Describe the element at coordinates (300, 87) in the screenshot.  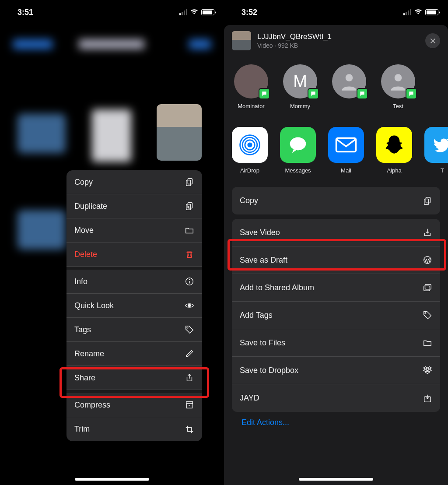
I see `contact-mommy: M Mommy` at that location.